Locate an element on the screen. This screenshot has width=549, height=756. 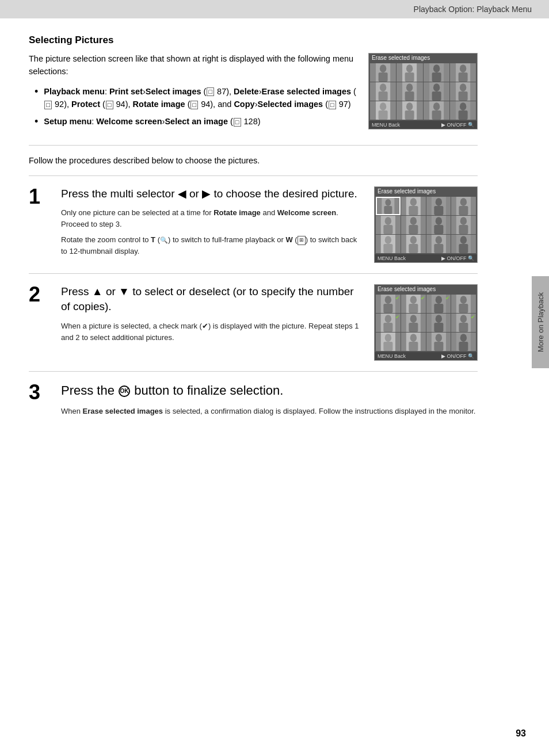
step-2-screen-title: Erase selected images is located at coordinates (426, 289).